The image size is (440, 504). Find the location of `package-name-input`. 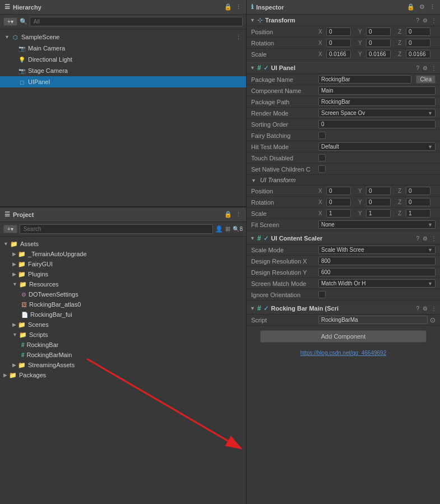

package-name-input is located at coordinates (365, 80).